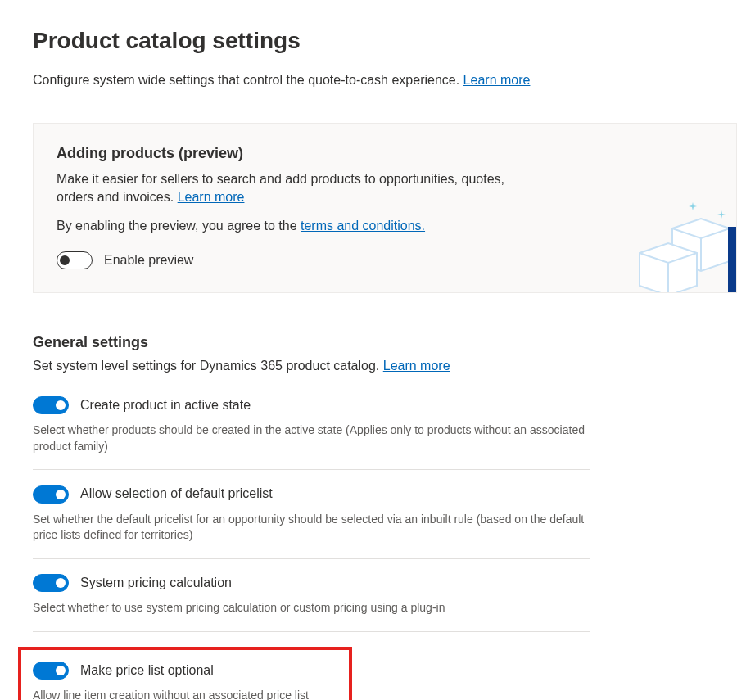 The width and height of the screenshot is (737, 700). What do you see at coordinates (51, 495) in the screenshot?
I see `default-pricelist-toggle` at bounding box center [51, 495].